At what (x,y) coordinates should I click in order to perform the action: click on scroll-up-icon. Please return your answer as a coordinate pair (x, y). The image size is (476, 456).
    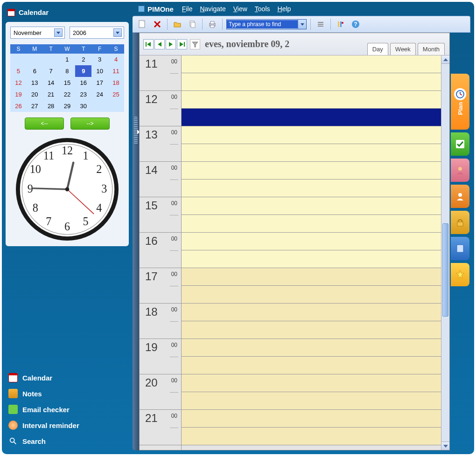
    Looking at the image, I should click on (445, 60).